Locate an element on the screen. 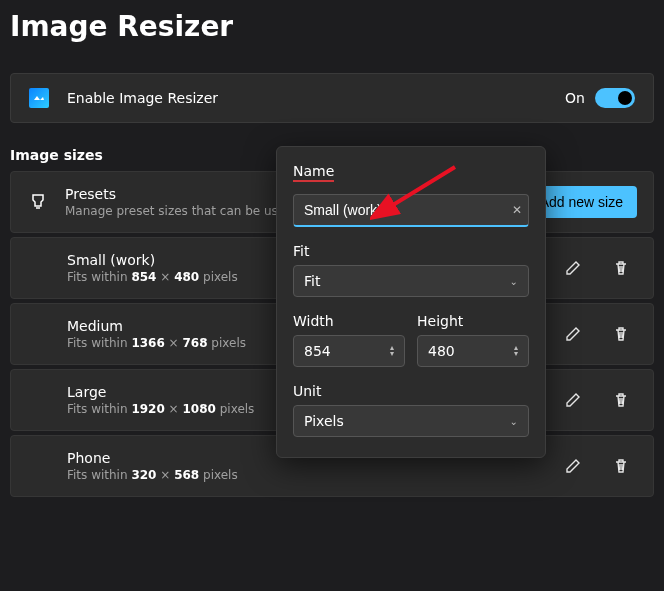 The height and width of the screenshot is (591, 664). unit-label: Unit is located at coordinates (411, 391).